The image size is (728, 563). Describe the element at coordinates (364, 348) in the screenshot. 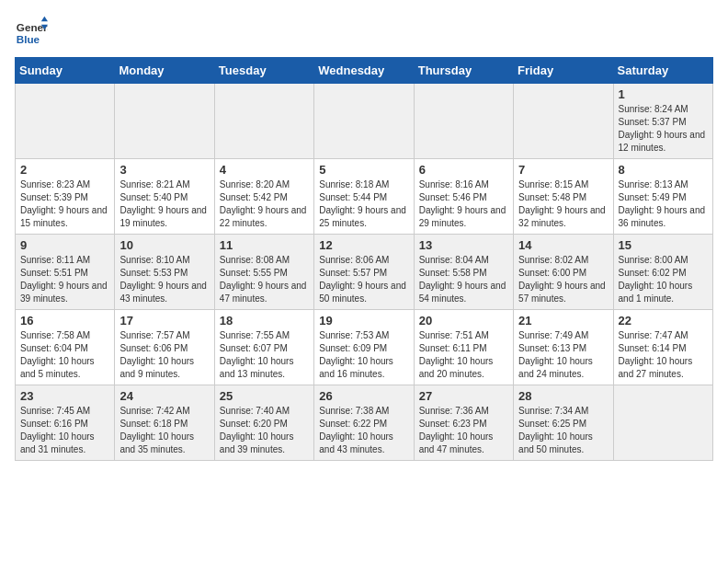

I see `calendar-week-row: 16Sunrise: 7:58 AM Sunset: 6:04 PM Dayli…` at that location.